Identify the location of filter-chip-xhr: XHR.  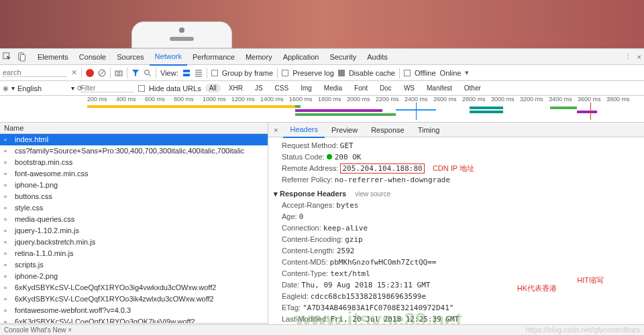
(236, 88).